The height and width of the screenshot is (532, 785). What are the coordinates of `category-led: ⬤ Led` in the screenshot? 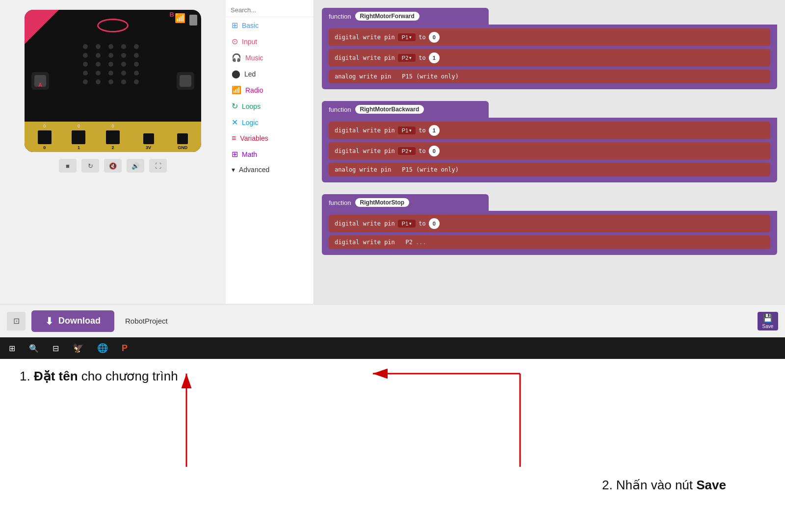 It's located at (270, 74).